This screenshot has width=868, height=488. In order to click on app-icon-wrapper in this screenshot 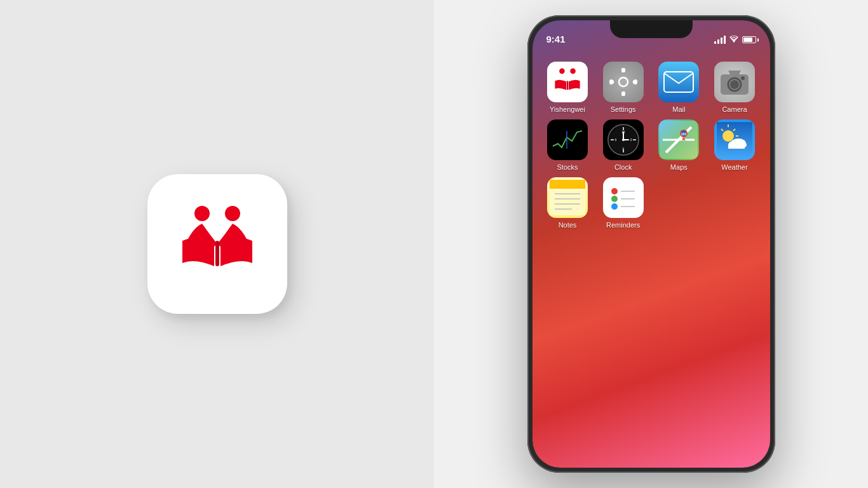, I will do `click(217, 244)`.